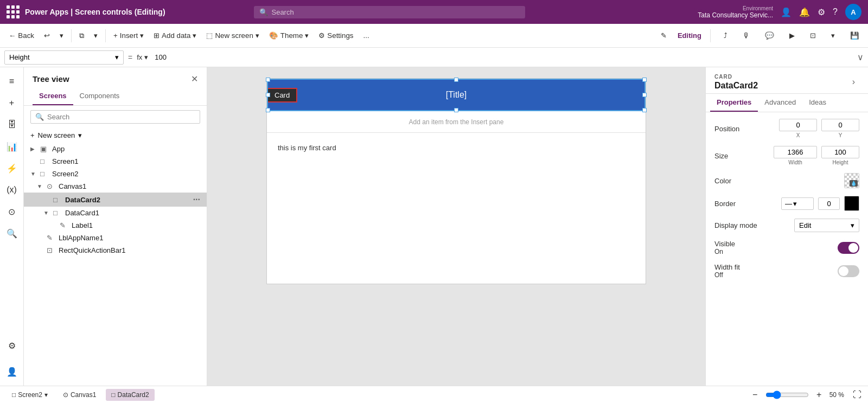 The width and height of the screenshot is (868, 403). Describe the element at coordinates (798, 125) in the screenshot. I see `position-x-input` at that location.